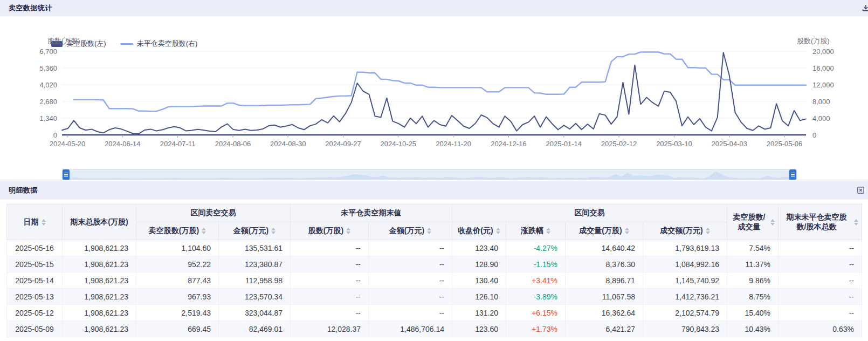  I want to click on table-cell: 130.40, so click(479, 281).